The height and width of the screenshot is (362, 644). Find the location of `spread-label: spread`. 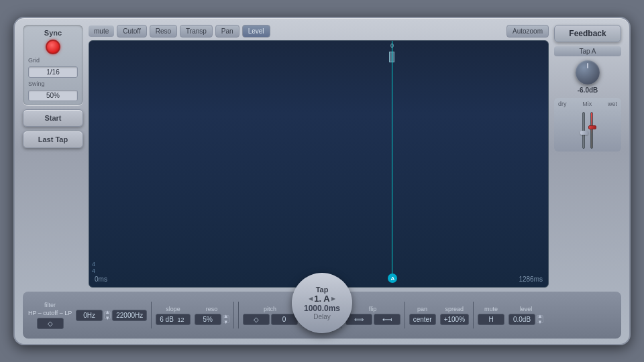

spread-label: spread is located at coordinates (455, 309).